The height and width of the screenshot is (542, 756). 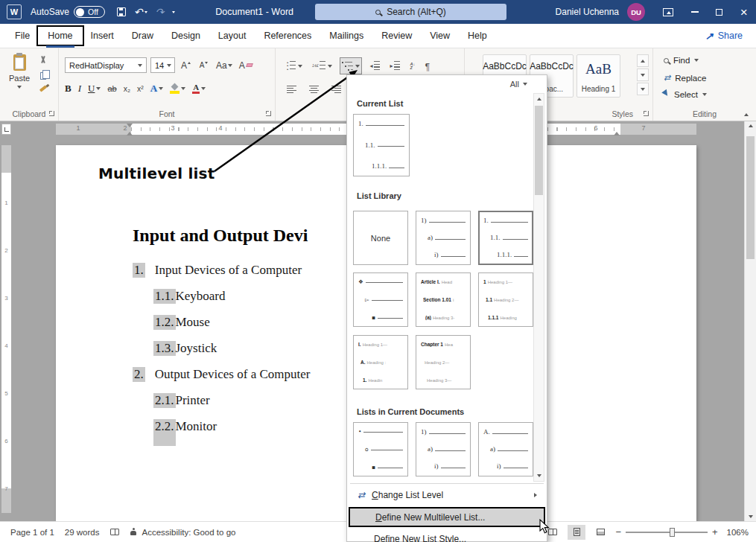 I want to click on ruler-number: 1, so click(x=77, y=128).